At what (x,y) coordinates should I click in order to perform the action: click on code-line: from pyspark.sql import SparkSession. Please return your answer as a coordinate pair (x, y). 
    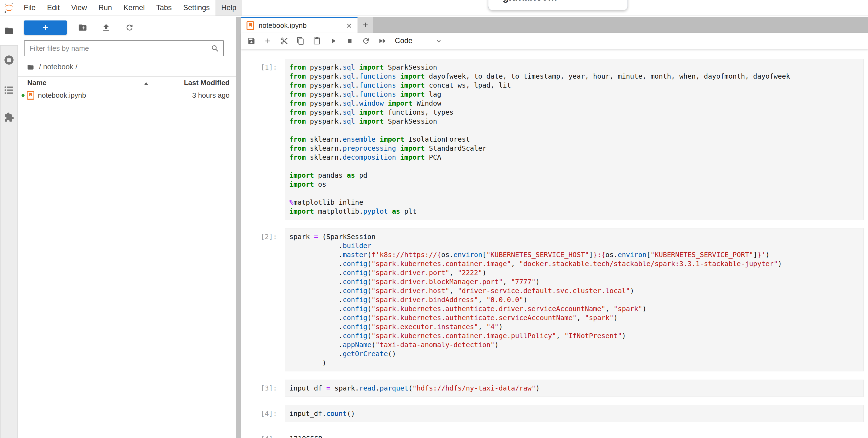
    Looking at the image, I should click on (574, 67).